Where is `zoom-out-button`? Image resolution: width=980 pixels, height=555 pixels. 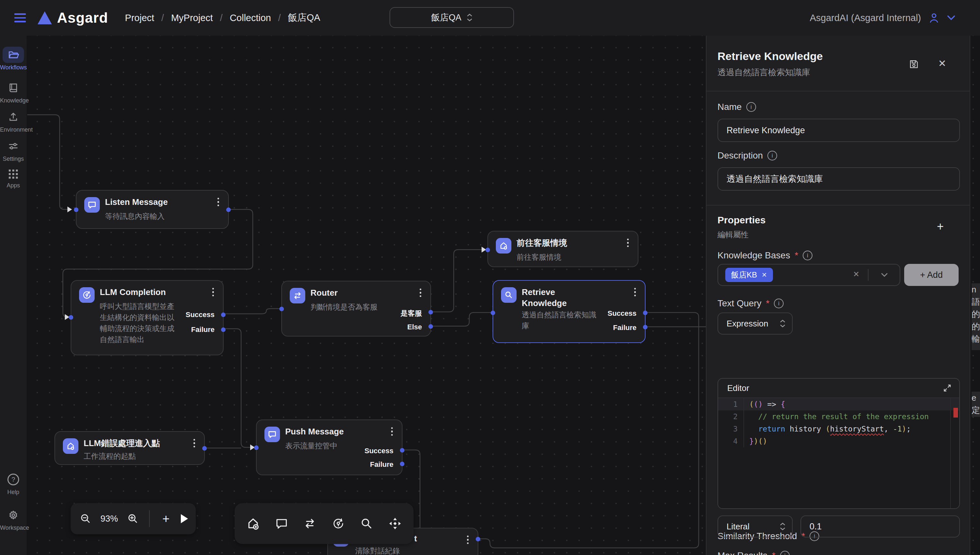
zoom-out-button is located at coordinates (85, 519).